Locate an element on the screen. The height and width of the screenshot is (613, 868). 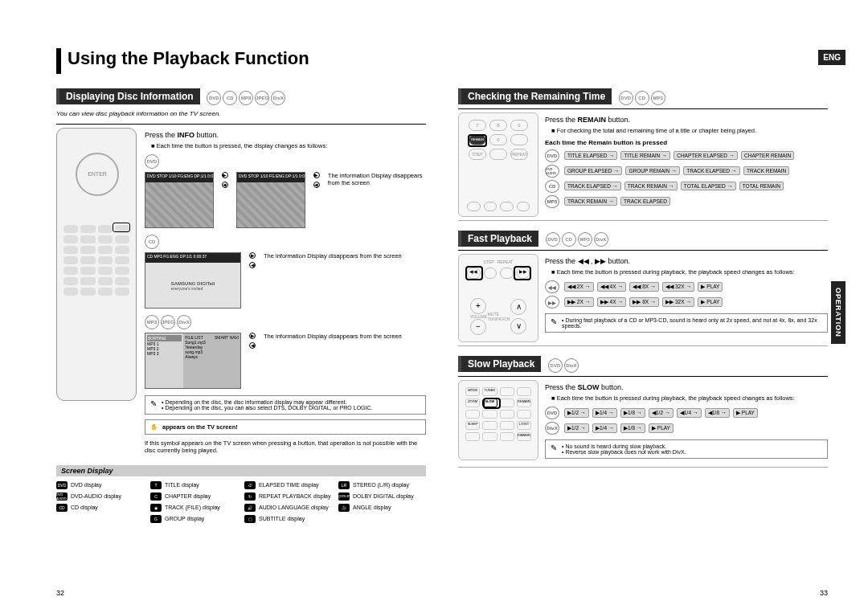
rewind-button-highlight is located at coordinates (474, 273).